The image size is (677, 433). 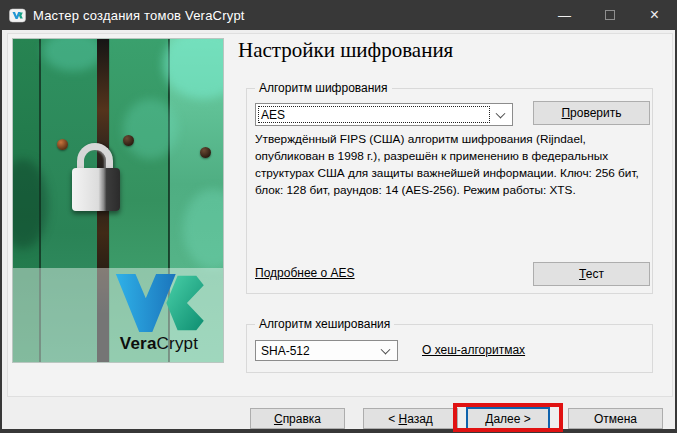 I want to click on next-button: Далее >, so click(x=508, y=418).